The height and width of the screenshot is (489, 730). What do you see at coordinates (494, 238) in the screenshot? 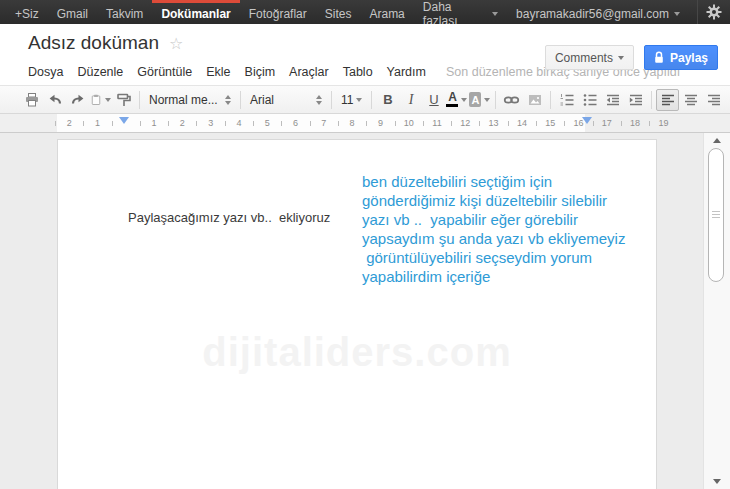
I see `document-text-line: yapsaydım şu anda yazı vb ekliyemeyiz` at bounding box center [494, 238].